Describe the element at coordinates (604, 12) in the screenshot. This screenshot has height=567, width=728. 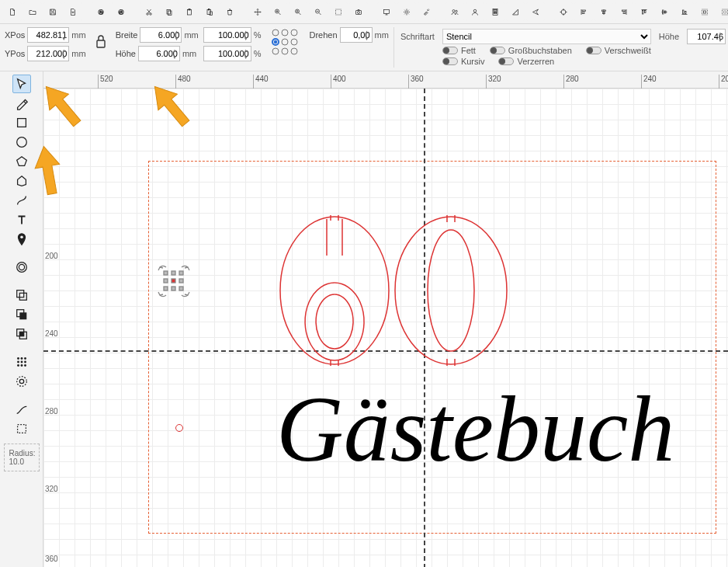
I see `align-center-button` at that location.